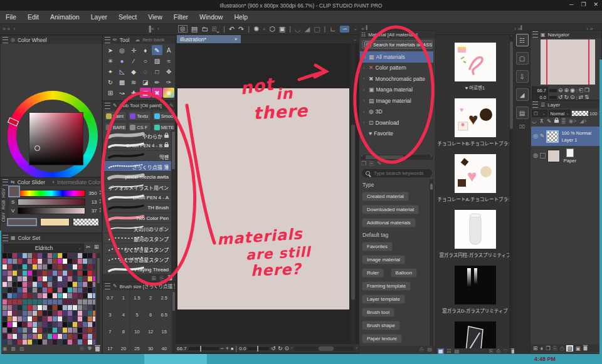 This screenshot has height=364, width=602. I want to click on material-tree-item: › ⊡ Download, so click(396, 123).